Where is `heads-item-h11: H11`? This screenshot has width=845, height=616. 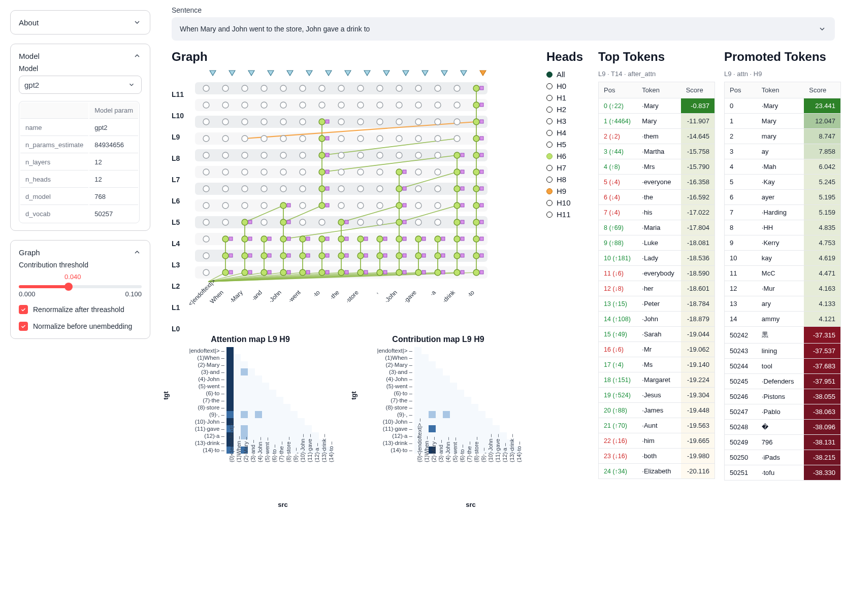
heads-item-h11: H11 is located at coordinates (568, 214).